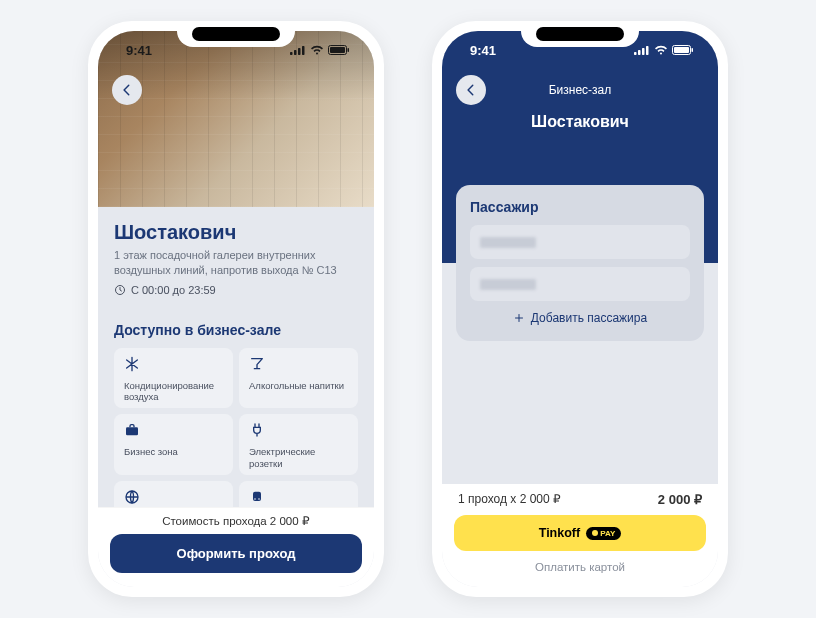 Image resolution: width=816 pixels, height=618 pixels. I want to click on tinkoff-pay-button: Tinkoff PAY, so click(580, 533).